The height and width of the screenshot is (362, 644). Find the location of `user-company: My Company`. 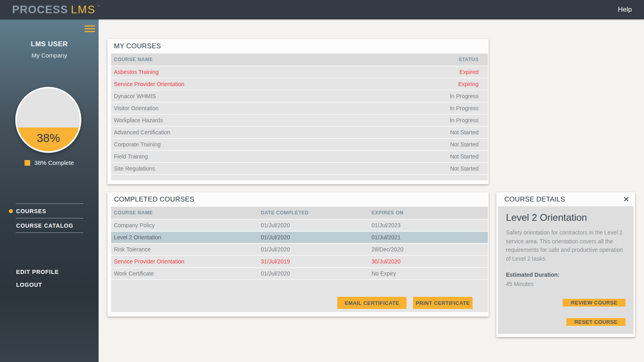

user-company: My Company is located at coordinates (49, 56).